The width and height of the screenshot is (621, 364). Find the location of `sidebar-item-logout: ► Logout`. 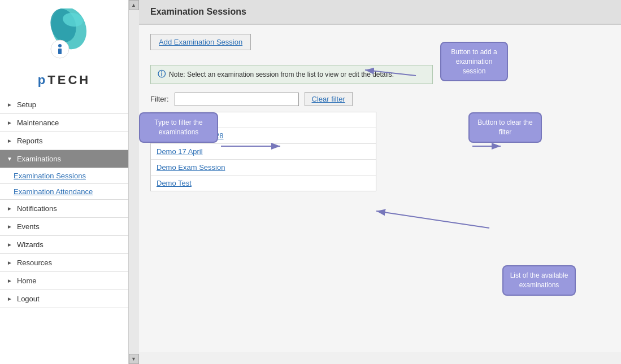

sidebar-item-logout: ► Logout is located at coordinates (64, 299).